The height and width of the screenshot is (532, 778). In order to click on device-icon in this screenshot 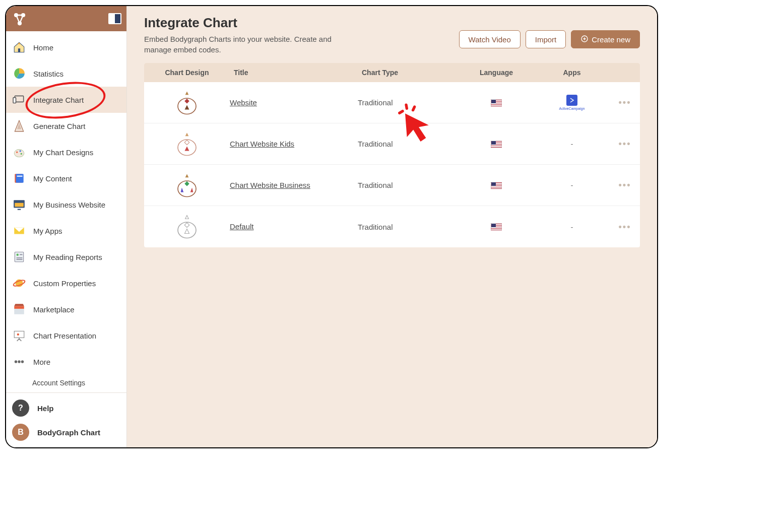, I will do `click(19, 100)`.